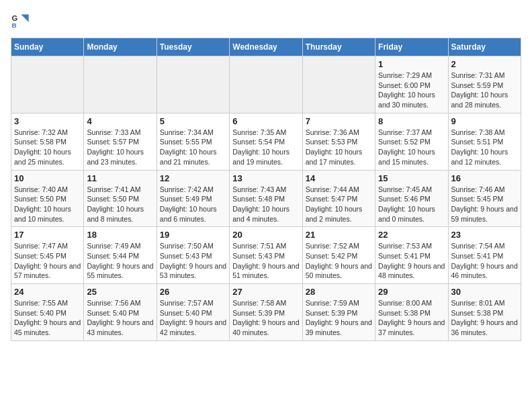 The image size is (532, 411). Describe the element at coordinates (484, 255) in the screenshot. I see `calendar-cell: 23Sunrise: 7:54 AM Sunset: 5:41 PM Dayli…` at that location.